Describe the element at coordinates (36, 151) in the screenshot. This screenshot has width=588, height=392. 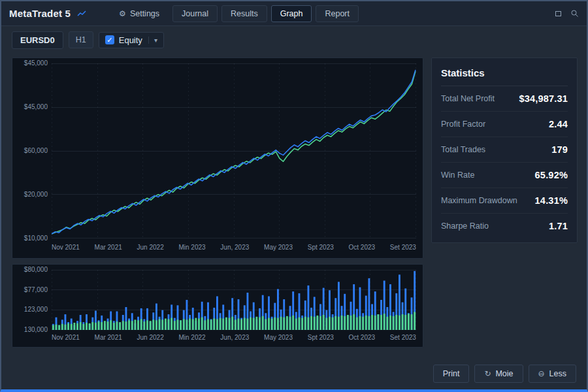
I see `y-axis-label: $60,000` at that location.